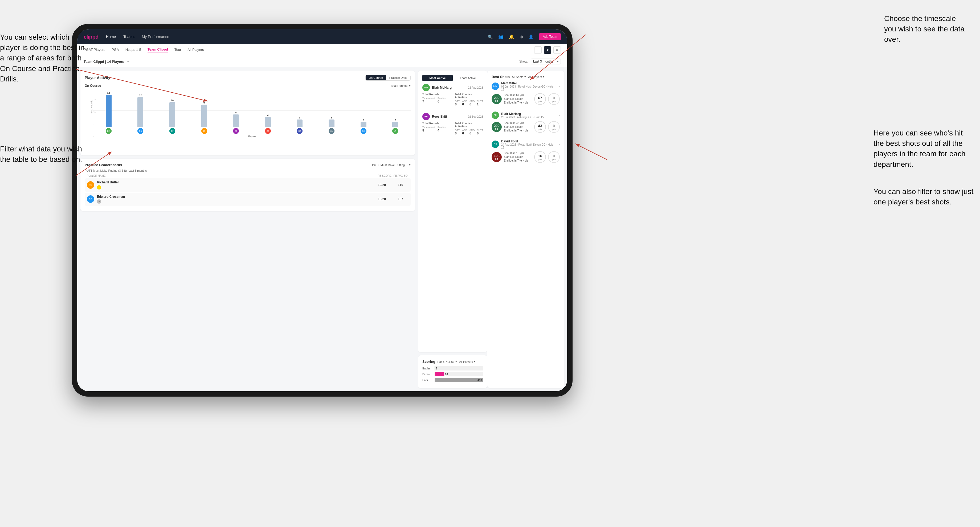 This screenshot has width=980, height=527. What do you see at coordinates (472, 132) in the screenshot?
I see `stat-col-arg-2: ARG 0` at bounding box center [472, 132].